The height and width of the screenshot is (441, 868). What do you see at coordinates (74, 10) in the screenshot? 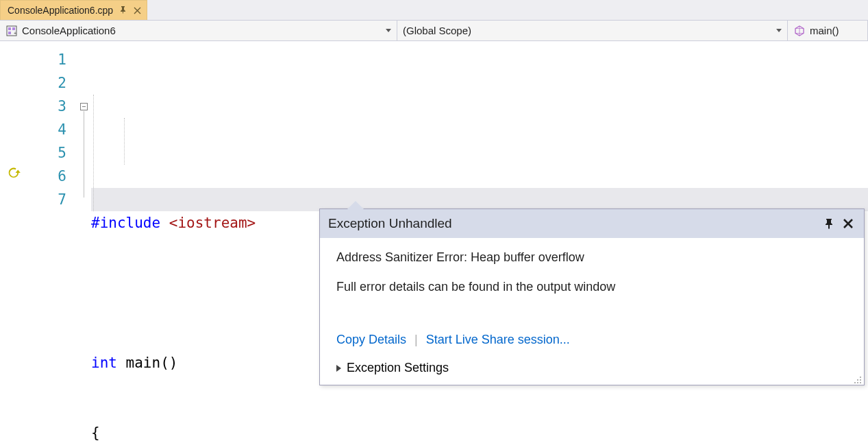
I see `file-tab: ConsoleApplication6.cpp` at bounding box center [74, 10].